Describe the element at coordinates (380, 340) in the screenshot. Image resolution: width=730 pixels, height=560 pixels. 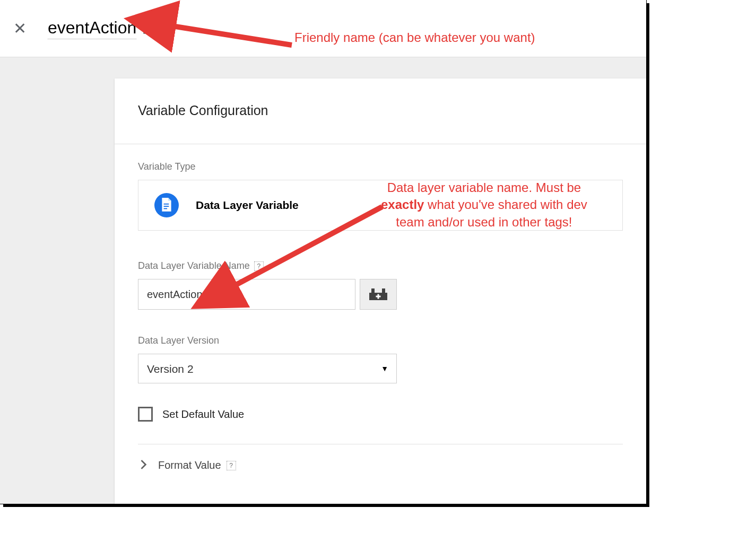
I see `version-label: Data Layer Version` at that location.